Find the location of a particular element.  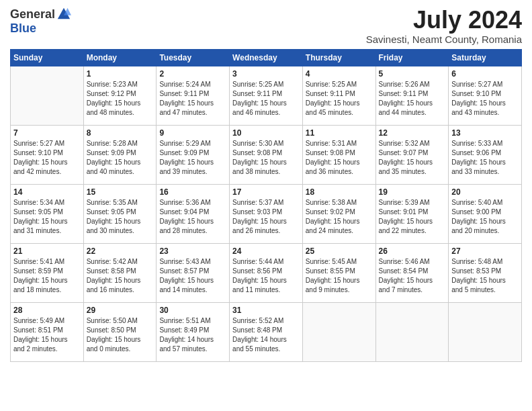

cell-content: Sunrise: 5:31 AM Sunset: 9:08 PM Dayligh… is located at coordinates (339, 158).